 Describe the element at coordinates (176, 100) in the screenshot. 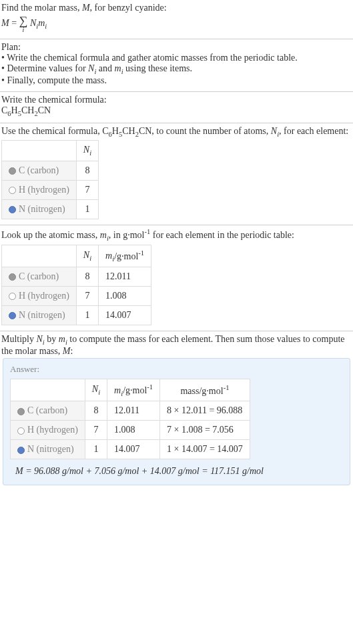

I see `formula-heading: Write the chemical formula:` at that location.